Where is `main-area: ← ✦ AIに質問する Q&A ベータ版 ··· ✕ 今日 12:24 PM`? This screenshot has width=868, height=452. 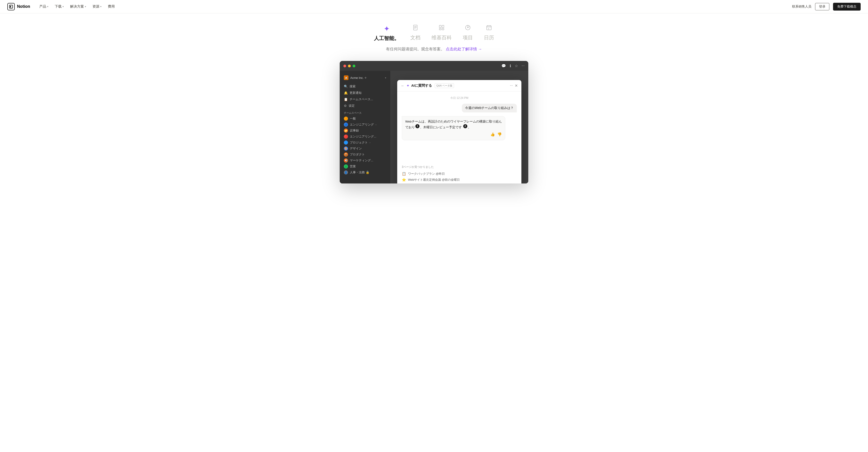
main-area: ← ✦ AIに質問する Q&A ベータ版 ··· ✕ 今日 12:24 PM is located at coordinates (459, 127).